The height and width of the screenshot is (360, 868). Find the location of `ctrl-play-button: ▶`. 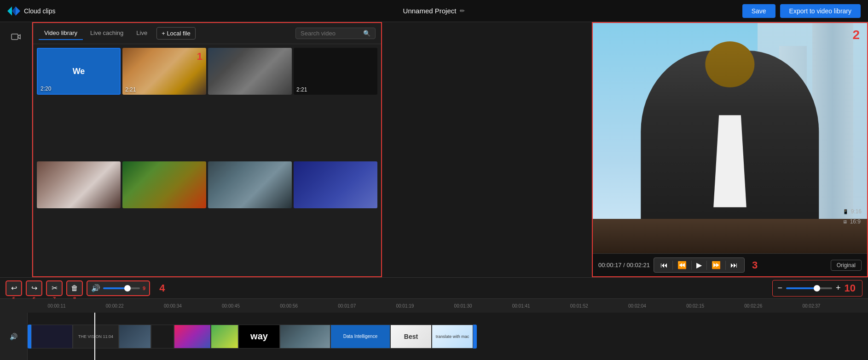

ctrl-play-button: ▶ is located at coordinates (699, 265).